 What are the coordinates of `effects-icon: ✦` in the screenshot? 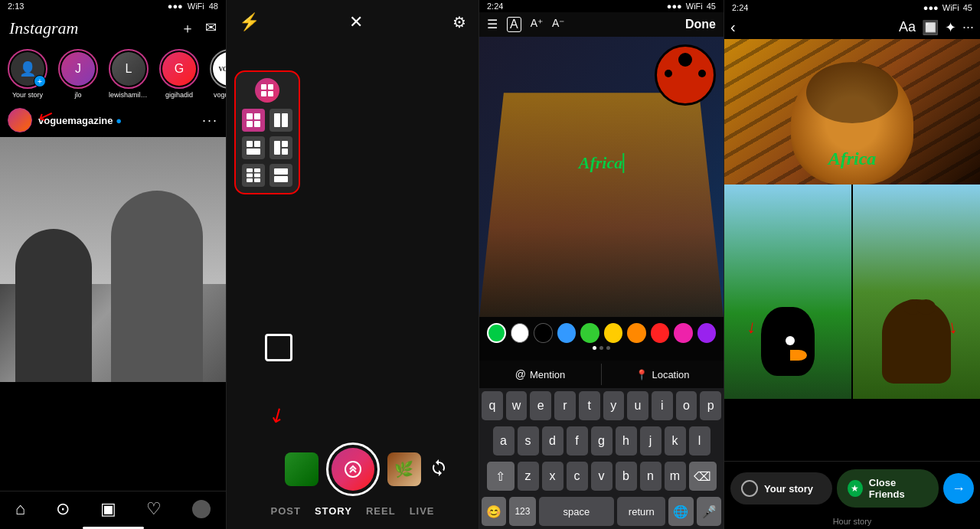 It's located at (951, 28).